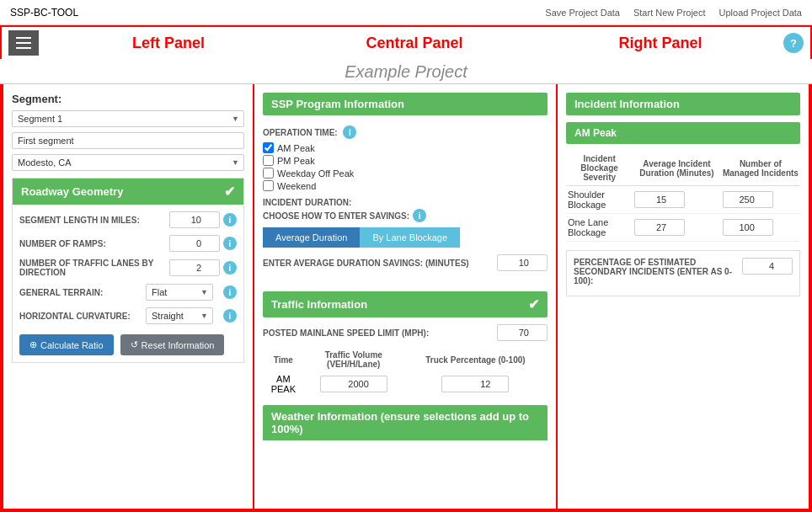 This screenshot has width=812, height=512. What do you see at coordinates (405, 344) in the screenshot?
I see `traffic-section: Traffic Information ✔ POSTED MAINLANE SP…` at bounding box center [405, 344].